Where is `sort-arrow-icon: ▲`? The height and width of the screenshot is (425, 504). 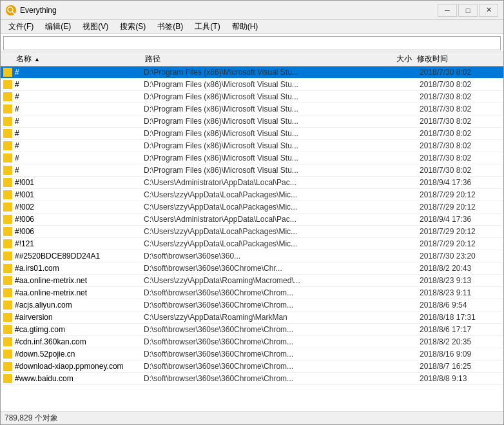
sort-arrow-icon: ▲ is located at coordinates (37, 59).